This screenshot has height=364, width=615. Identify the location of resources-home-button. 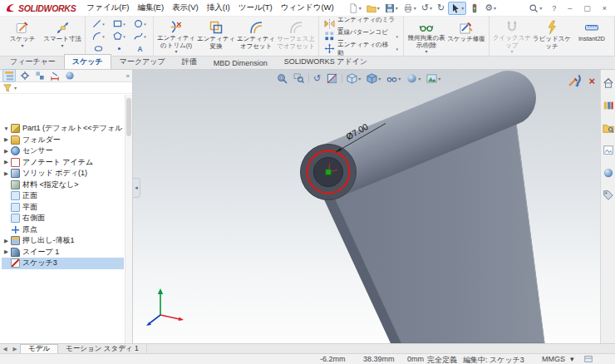
(608, 83).